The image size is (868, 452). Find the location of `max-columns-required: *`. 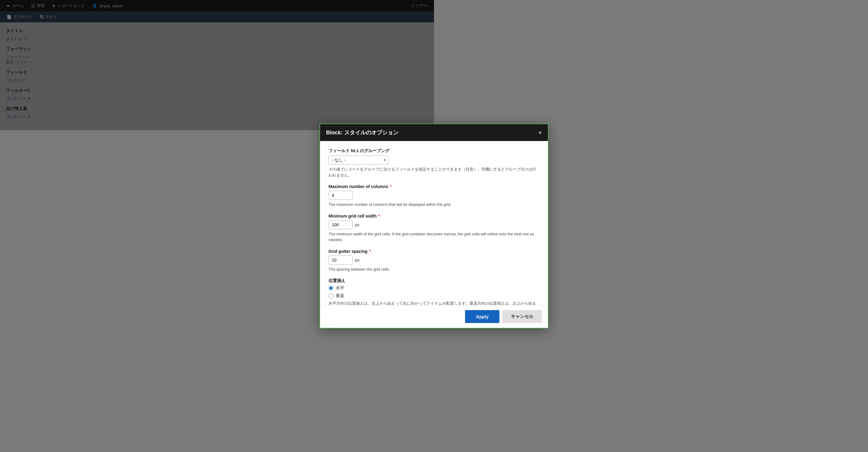

max-columns-required: * is located at coordinates (390, 187).